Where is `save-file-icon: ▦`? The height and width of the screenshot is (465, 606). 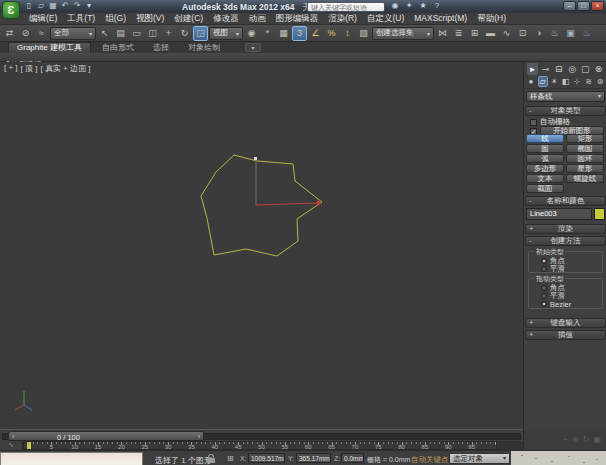
save-file-icon: ▦ is located at coordinates (53, 6).